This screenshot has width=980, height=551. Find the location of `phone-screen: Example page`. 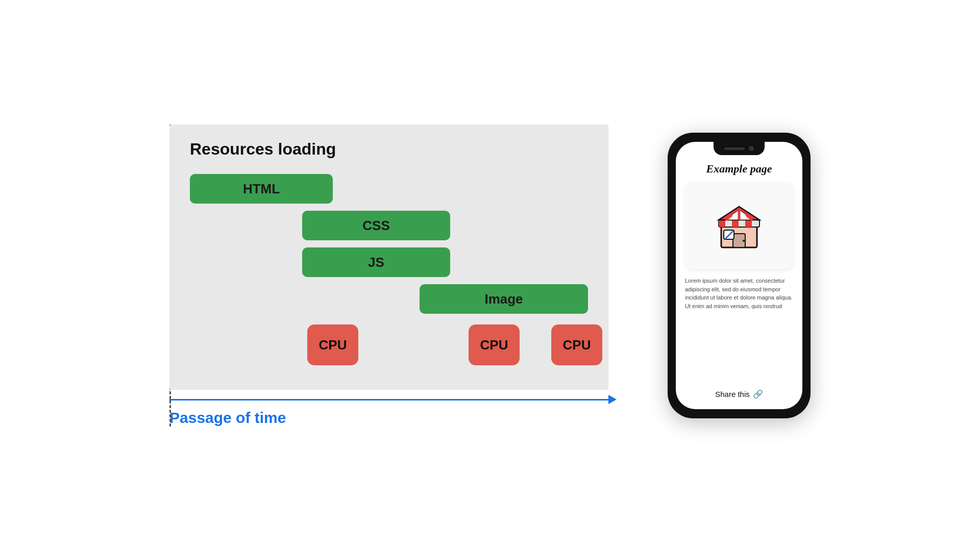

phone-screen: Example page is located at coordinates (739, 276).